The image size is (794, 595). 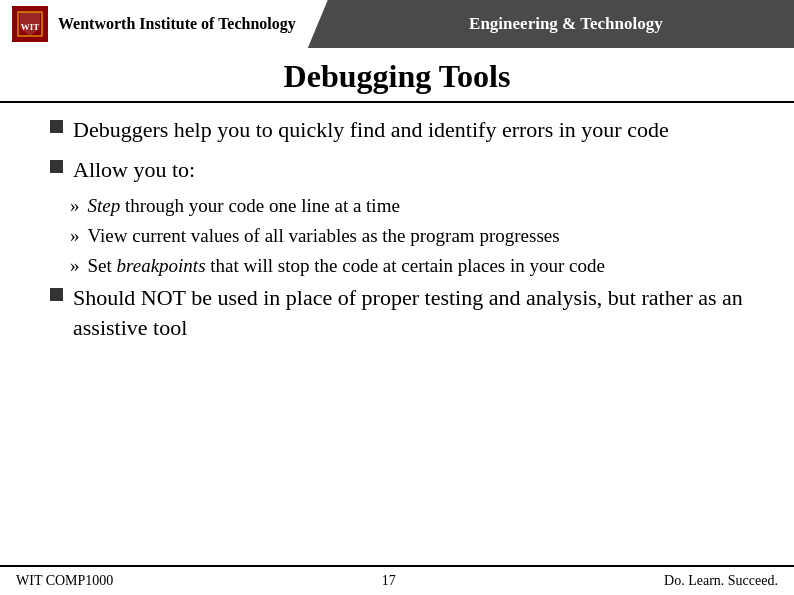 I want to click on department-name: Engineering & Technology, so click(x=566, y=24).